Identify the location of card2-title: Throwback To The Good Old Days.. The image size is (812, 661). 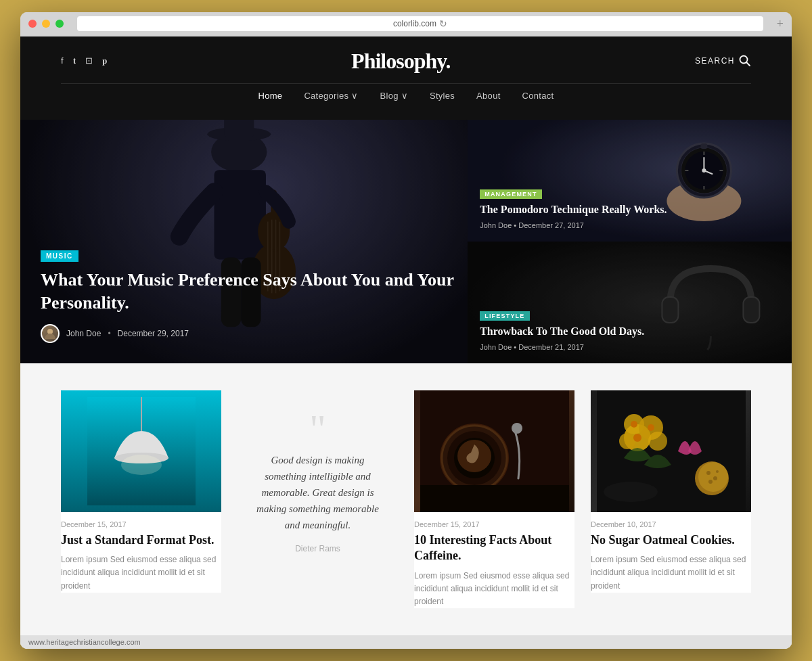
(632, 332).